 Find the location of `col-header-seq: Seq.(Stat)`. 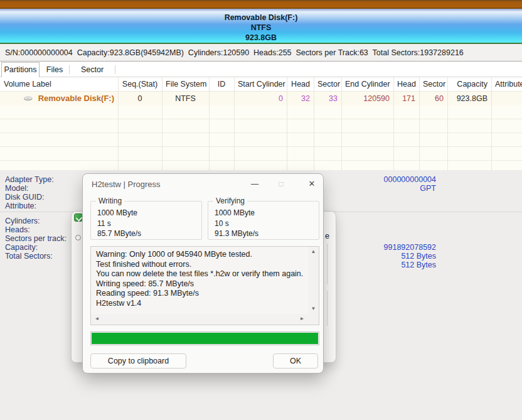

col-header-seq: Seq.(Stat) is located at coordinates (140, 84).